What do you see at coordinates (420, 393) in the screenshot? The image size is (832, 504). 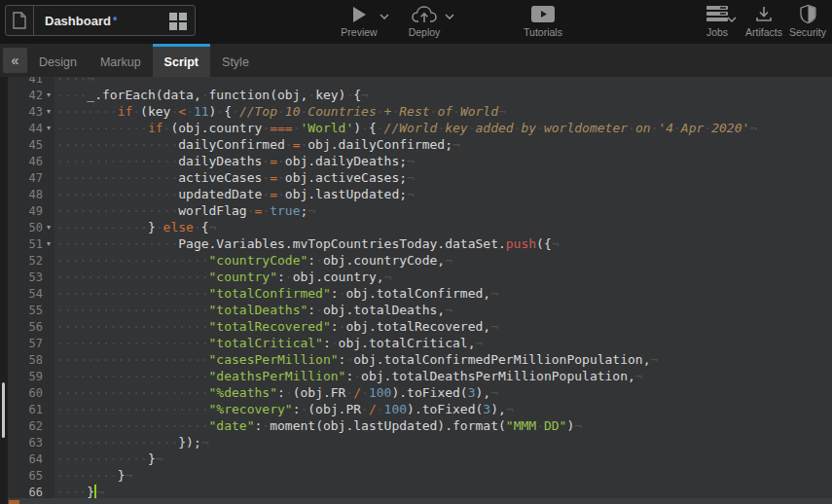 I see `code-line: 60····················"%deaths":·(obj.FR…` at bounding box center [420, 393].